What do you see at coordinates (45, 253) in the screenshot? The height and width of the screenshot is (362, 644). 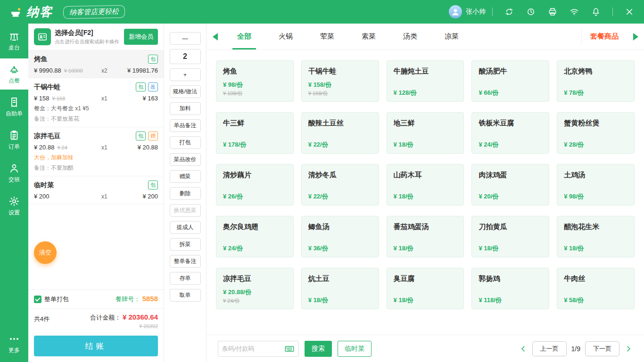 I see `clear-order-button: 清空` at bounding box center [45, 253].